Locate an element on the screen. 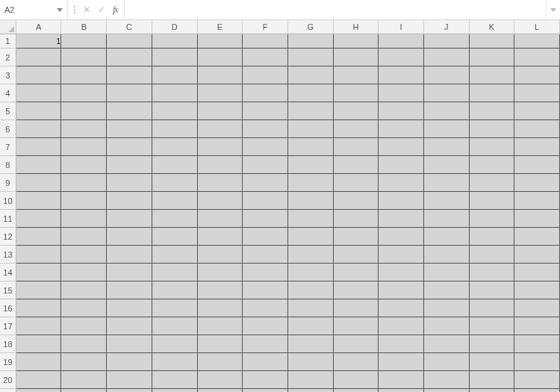 Image resolution: width=560 pixels, height=392 pixels. row-header-13: 13 is located at coordinates (7, 255).